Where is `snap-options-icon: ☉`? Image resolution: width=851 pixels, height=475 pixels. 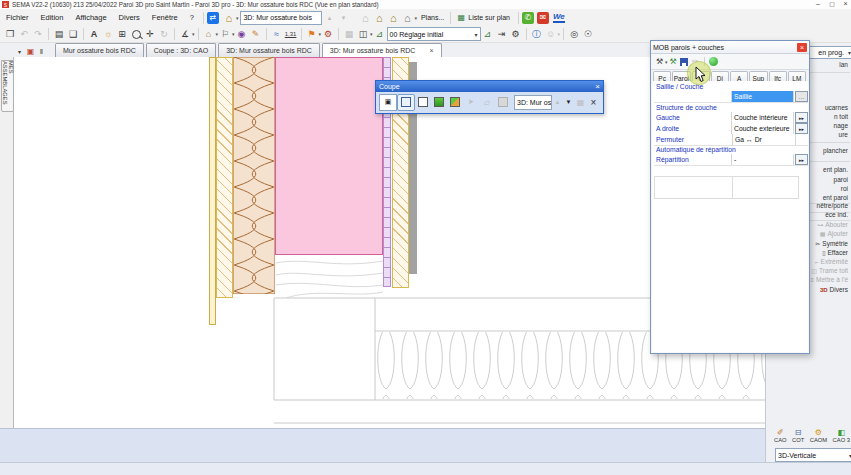 snap-options-icon: ☉ is located at coordinates (588, 34).